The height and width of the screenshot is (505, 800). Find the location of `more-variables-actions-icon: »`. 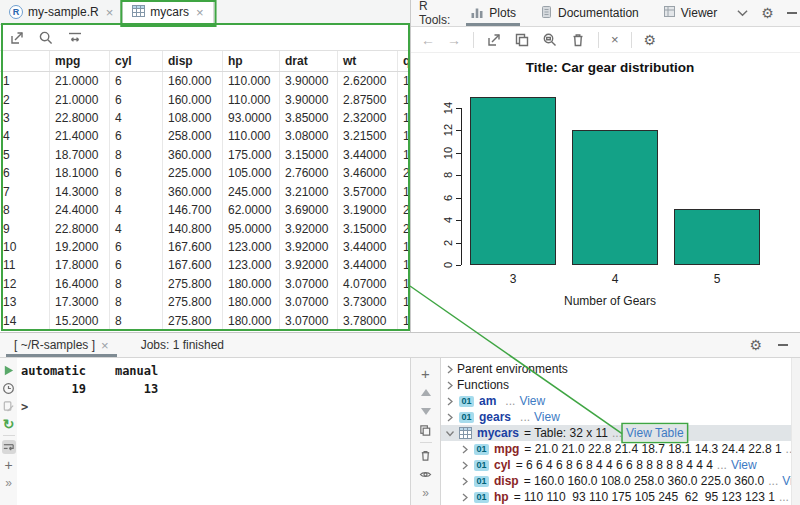

more-variables-actions-icon: » is located at coordinates (426, 493).